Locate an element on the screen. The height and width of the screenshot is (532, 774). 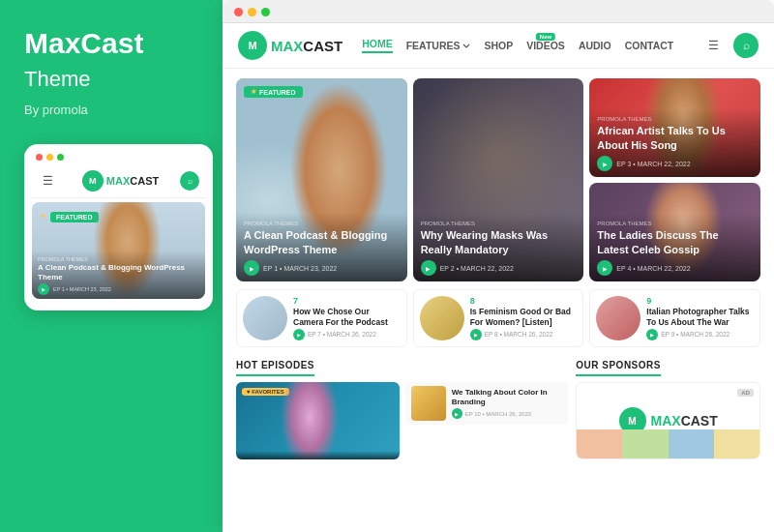
small-card-1: 7 How We Chose Our Camera For the Podcas… is located at coordinates (321, 318).